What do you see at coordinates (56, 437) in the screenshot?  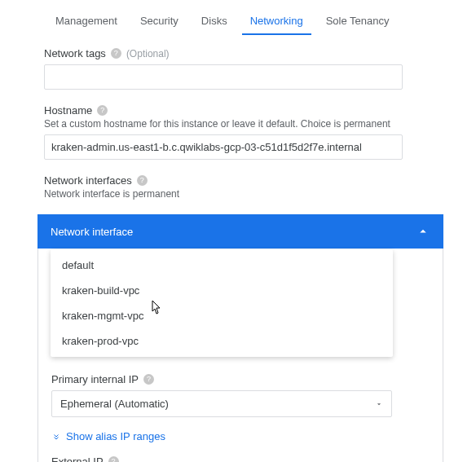 I see `chevrons-down-icon` at bounding box center [56, 437].